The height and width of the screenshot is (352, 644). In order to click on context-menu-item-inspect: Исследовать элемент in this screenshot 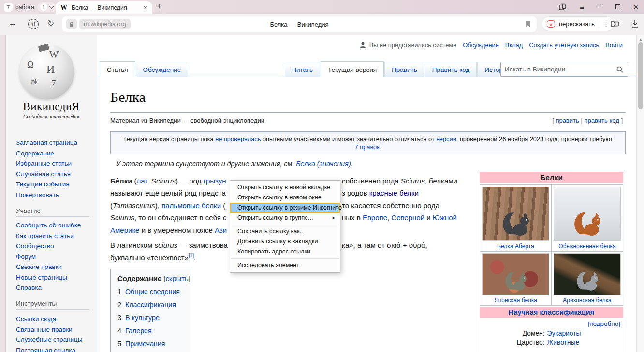, I will do `click(285, 266)`.